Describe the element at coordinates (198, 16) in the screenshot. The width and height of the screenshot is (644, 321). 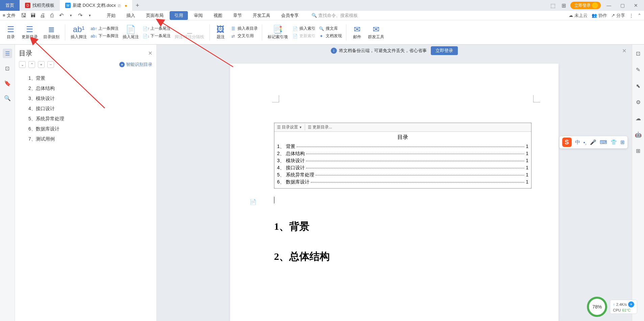
I see `tab-review: 审阅` at that location.